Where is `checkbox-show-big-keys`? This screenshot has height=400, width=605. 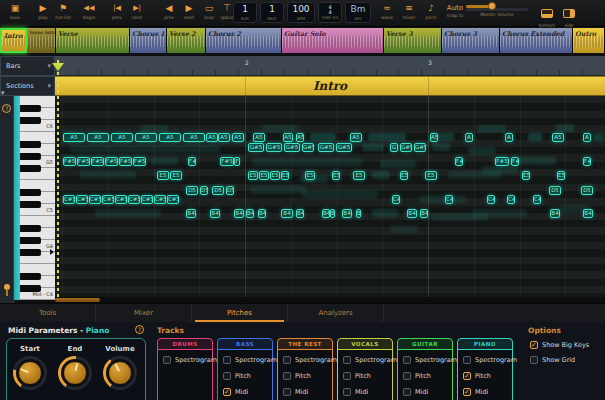 checkbox-show-big-keys is located at coordinates (534, 345).